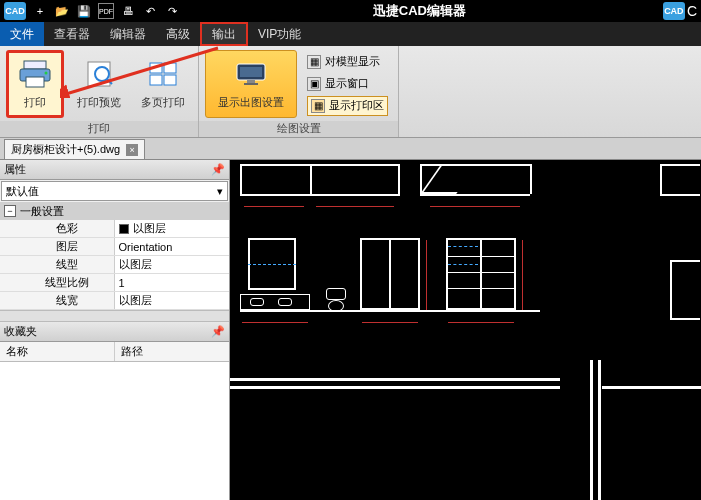  Describe the element at coordinates (692, 11) in the screenshot. I see `brand-suffix: C` at that location.